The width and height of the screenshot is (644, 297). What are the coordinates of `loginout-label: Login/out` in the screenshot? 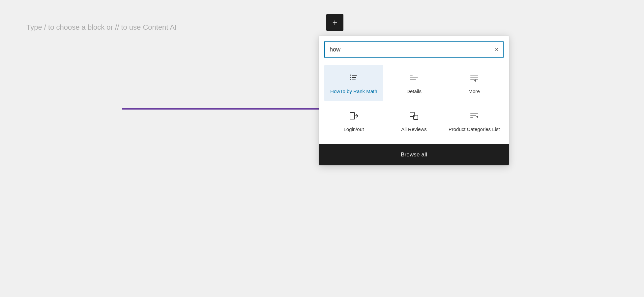 It's located at (354, 129).